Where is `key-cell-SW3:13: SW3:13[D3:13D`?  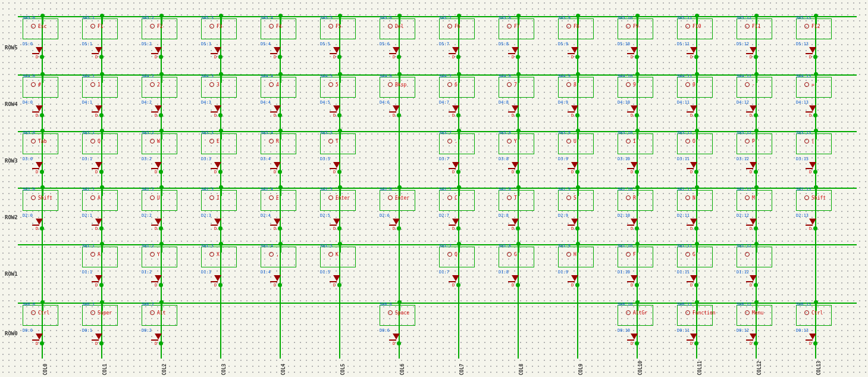 key-cell-SW3:13: SW3:13[D3:13D is located at coordinates (818, 155).